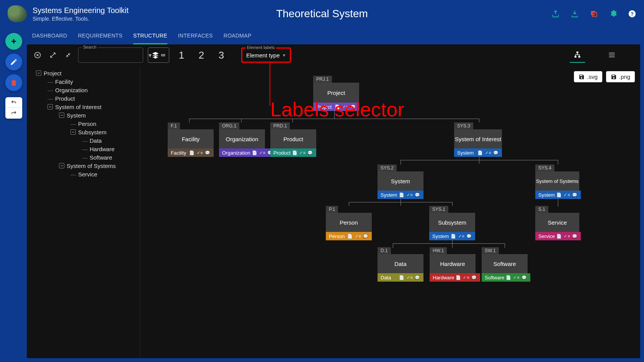 The width and height of the screenshot is (644, 362). What do you see at coordinates (14, 62) in the screenshot?
I see `edit-button` at bounding box center [14, 62].